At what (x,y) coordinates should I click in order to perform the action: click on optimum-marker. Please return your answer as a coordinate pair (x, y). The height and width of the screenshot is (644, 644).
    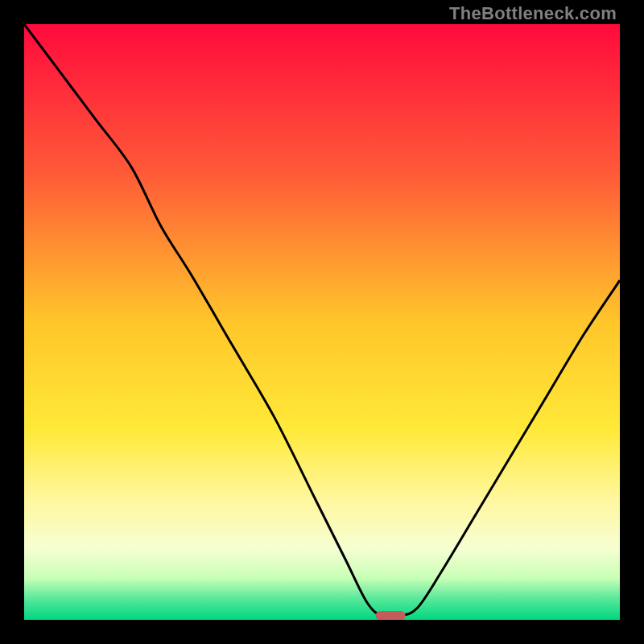
    Looking at the image, I should click on (391, 615).